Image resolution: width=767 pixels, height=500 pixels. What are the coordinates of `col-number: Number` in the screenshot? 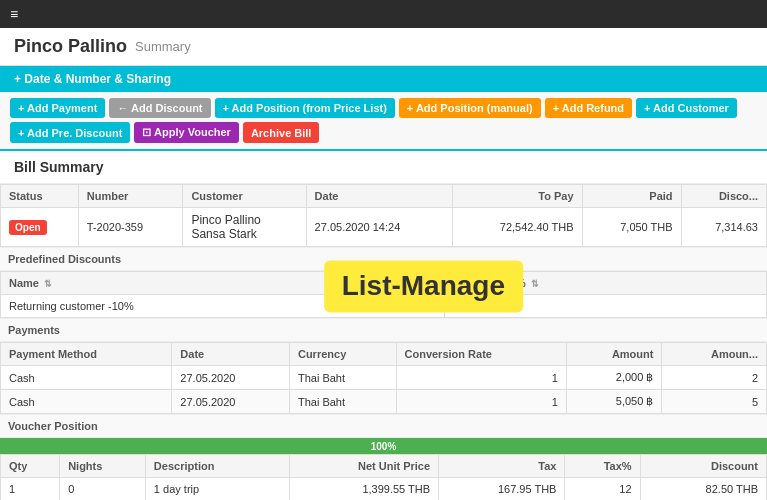 It's located at (130, 196).